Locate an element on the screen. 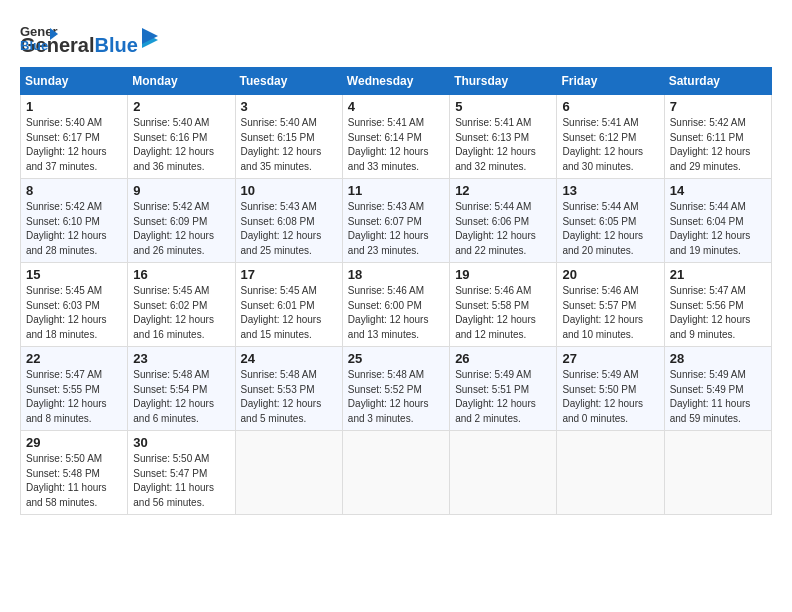 The height and width of the screenshot is (612, 792). day-cell: 27Sunrise: 5:49 AMSunset: 5:50 PMDayligh… is located at coordinates (610, 389).